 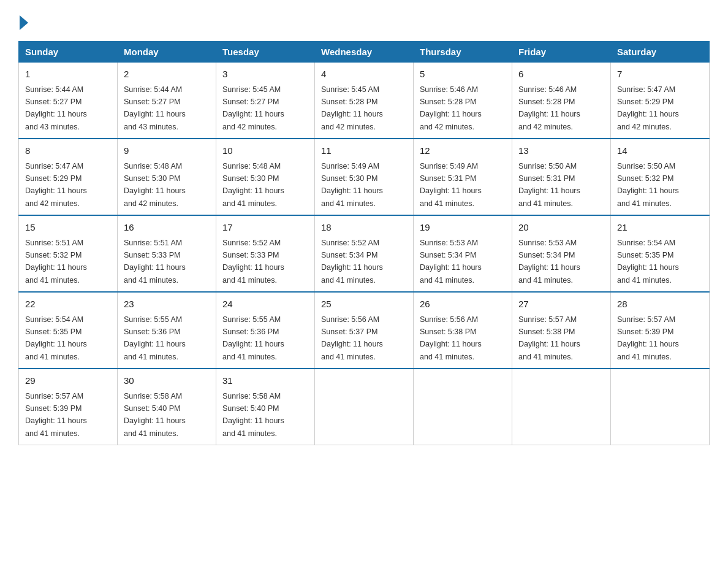 I want to click on day-number: 5, so click(x=463, y=75).